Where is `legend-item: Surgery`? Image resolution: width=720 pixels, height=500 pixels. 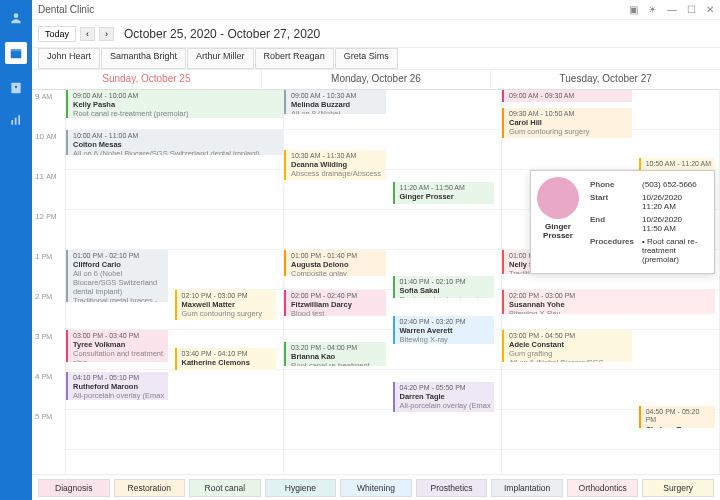
legend-item: Surgery is located at coordinates (678, 488).